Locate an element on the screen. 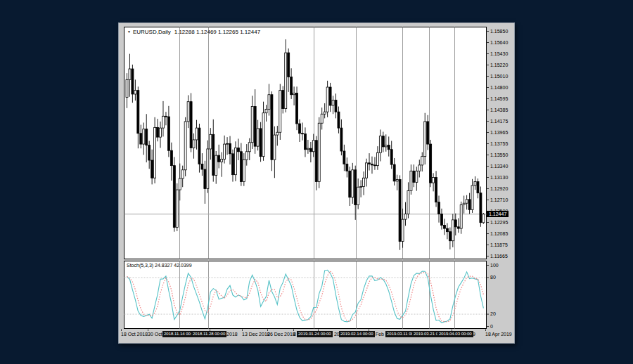  price-tick-label: 1.15640 is located at coordinates (499, 43).